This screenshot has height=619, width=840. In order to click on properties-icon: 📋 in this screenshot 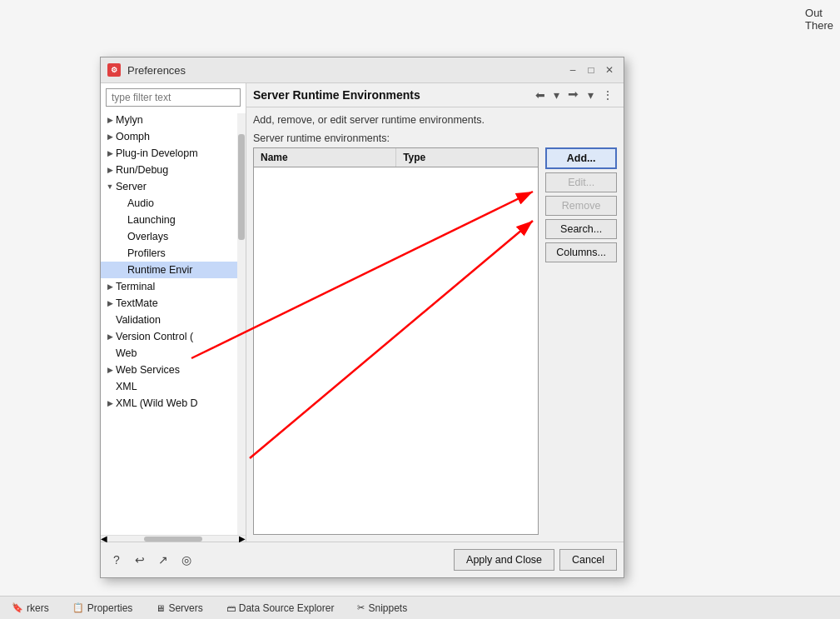, I will do `click(78, 608)`.